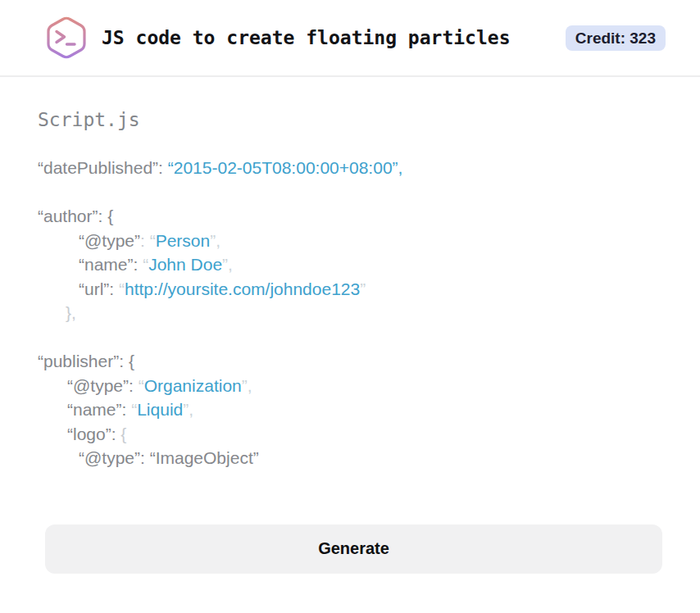 The image size is (700, 613). What do you see at coordinates (362, 288) in the screenshot?
I see `code-token: ”` at bounding box center [362, 288].